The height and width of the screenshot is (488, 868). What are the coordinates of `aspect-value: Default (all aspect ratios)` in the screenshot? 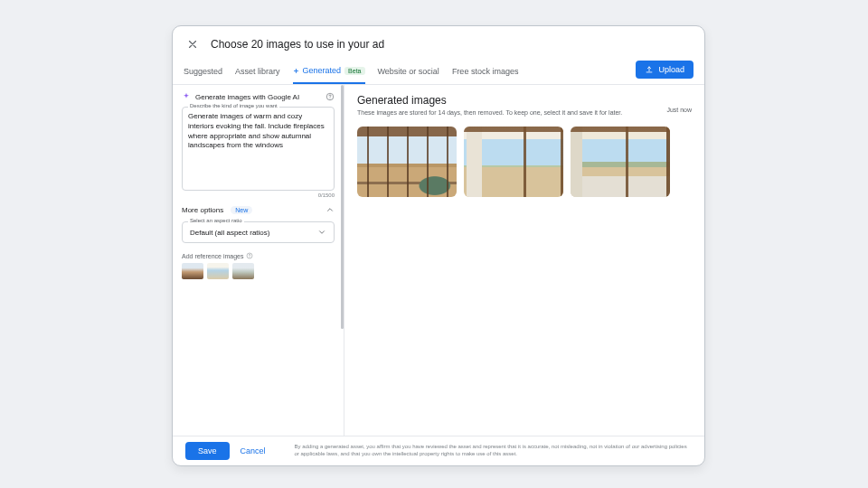 It's located at (230, 233).